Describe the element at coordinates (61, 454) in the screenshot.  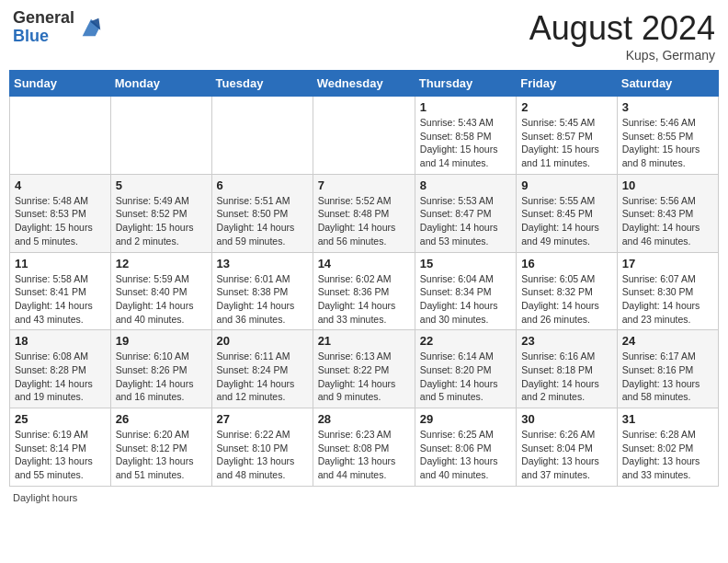
I see `day-info: Sunrise: 6:19 AM Sunset: 8:14 PM Dayligh…` at that location.